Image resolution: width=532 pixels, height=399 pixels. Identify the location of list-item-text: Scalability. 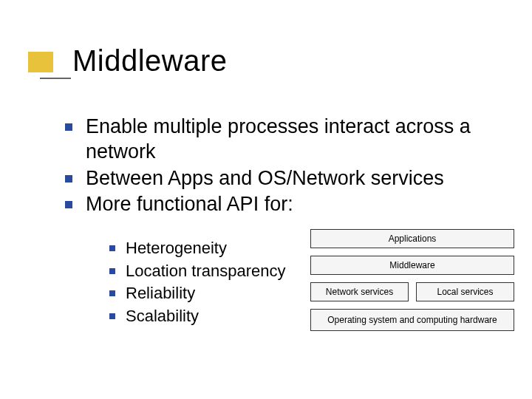
(163, 316).